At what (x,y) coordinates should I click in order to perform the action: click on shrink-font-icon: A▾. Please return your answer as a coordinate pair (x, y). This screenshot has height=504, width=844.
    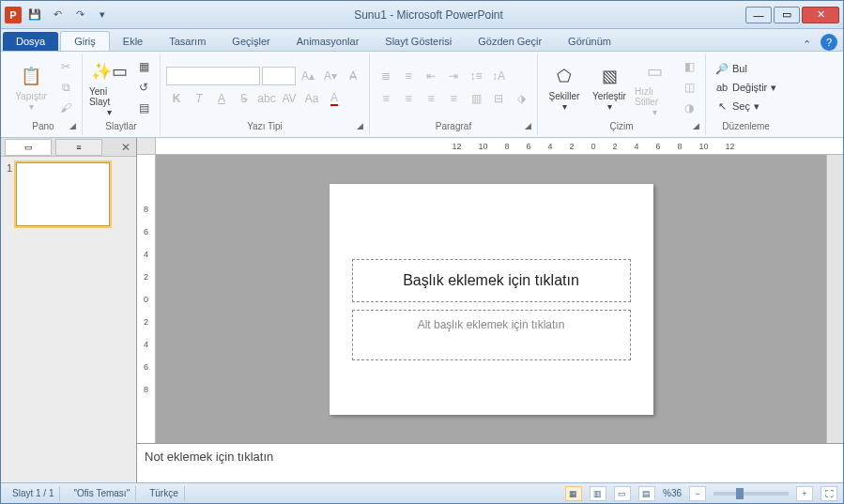
    Looking at the image, I should click on (330, 76).